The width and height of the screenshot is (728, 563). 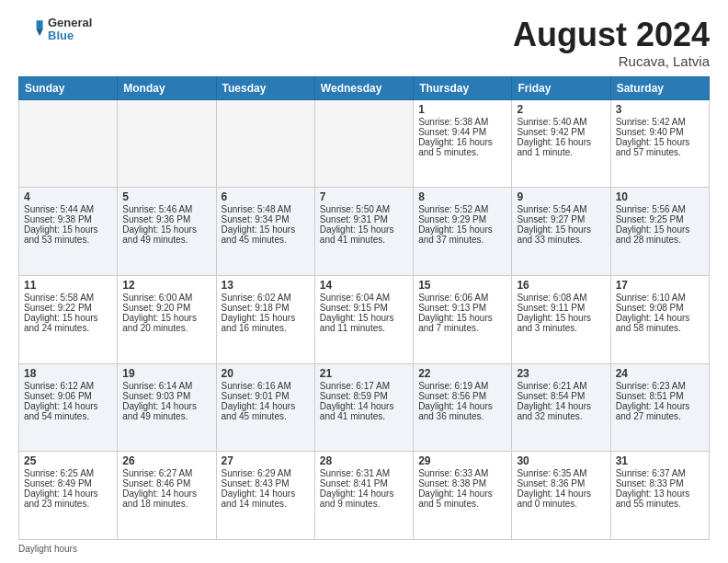 I want to click on calendar-cell: 29Sunrise: 6:33 AMSunset: 8:38 PMDayligh…, so click(x=463, y=496).